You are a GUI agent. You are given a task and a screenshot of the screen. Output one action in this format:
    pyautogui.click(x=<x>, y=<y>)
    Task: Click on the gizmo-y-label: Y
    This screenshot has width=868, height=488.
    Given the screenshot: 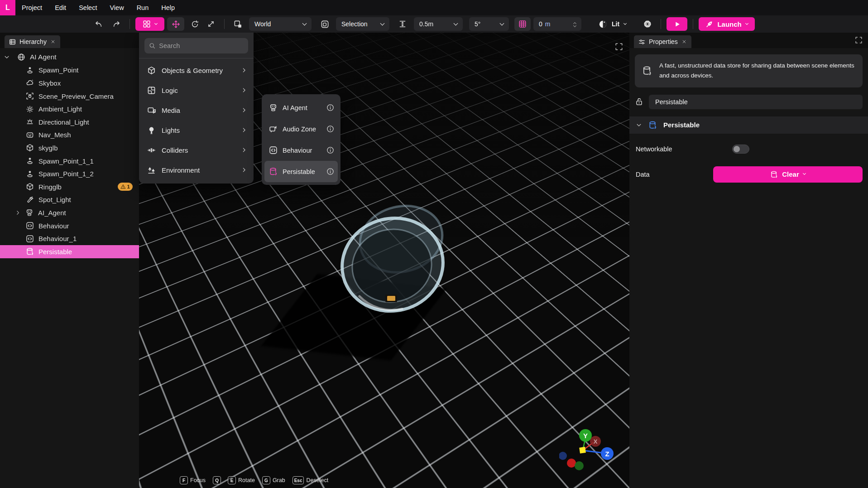 What is the action you would take?
    pyautogui.click(x=585, y=436)
    